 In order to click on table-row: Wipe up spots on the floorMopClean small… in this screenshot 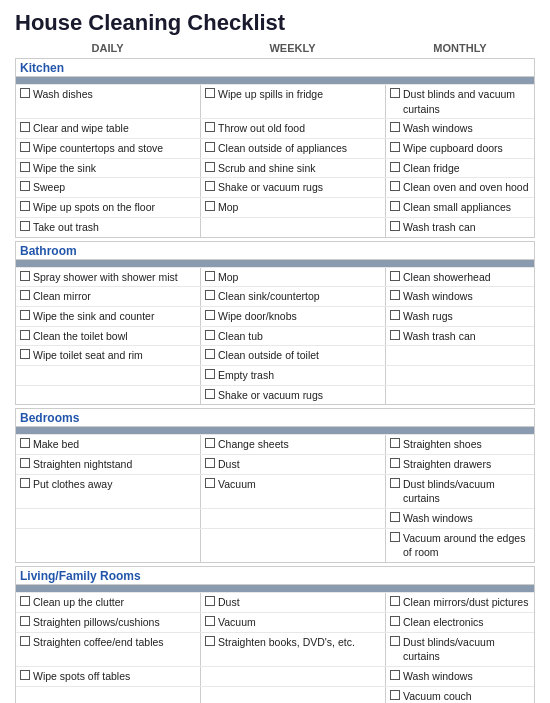, I will do `click(275, 207)`.